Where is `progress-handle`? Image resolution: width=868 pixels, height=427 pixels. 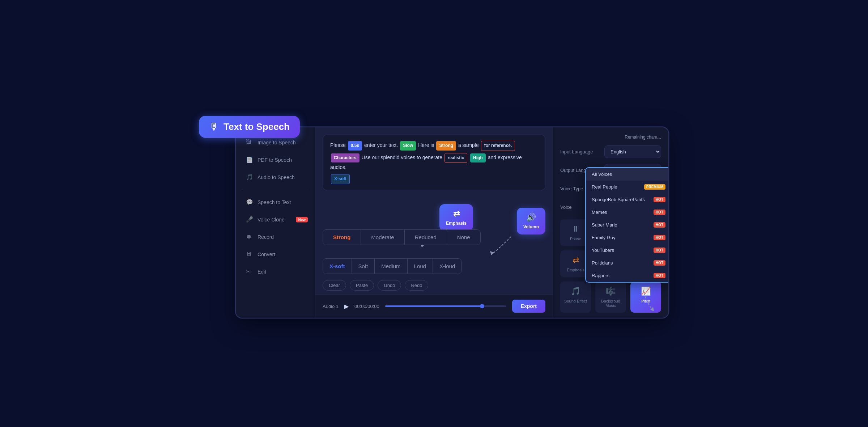 progress-handle is located at coordinates (482, 306).